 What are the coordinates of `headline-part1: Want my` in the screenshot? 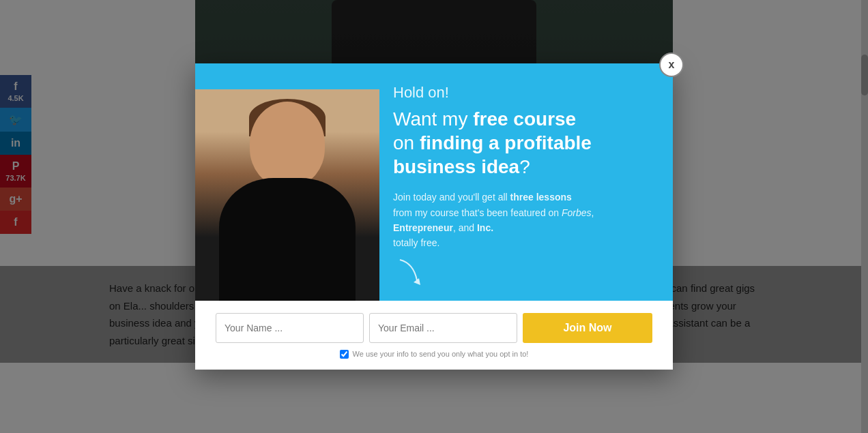 It's located at (433, 119).